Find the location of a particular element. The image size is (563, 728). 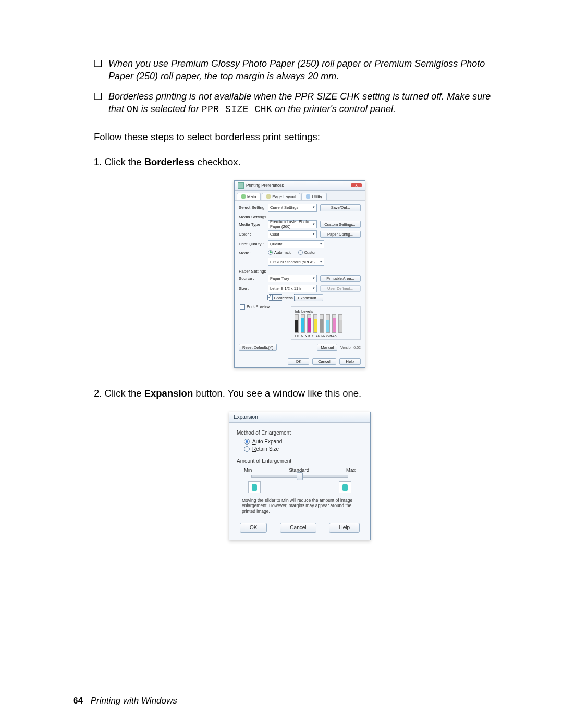

mode-automatic-radio: Automatic is located at coordinates (279, 252).